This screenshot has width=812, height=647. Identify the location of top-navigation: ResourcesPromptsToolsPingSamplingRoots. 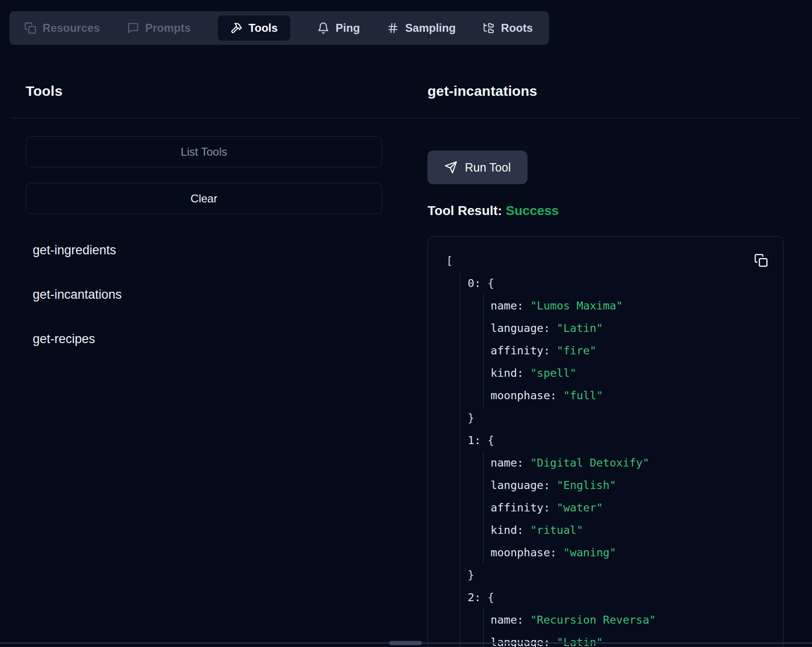
(279, 28).